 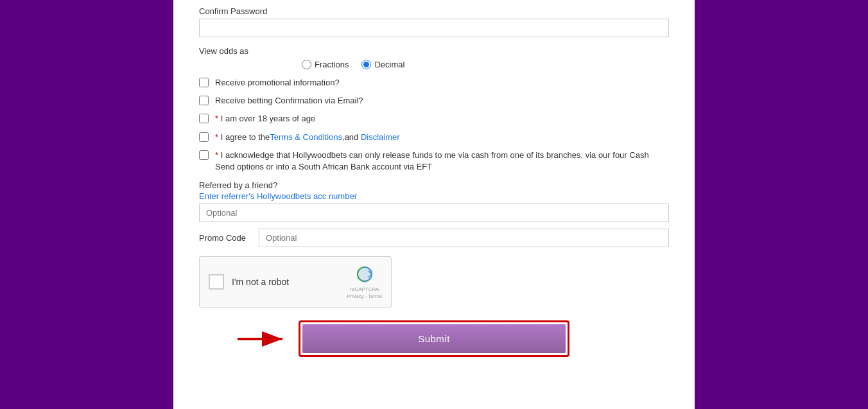 What do you see at coordinates (216, 282) in the screenshot?
I see `captcha-checkbox` at bounding box center [216, 282].